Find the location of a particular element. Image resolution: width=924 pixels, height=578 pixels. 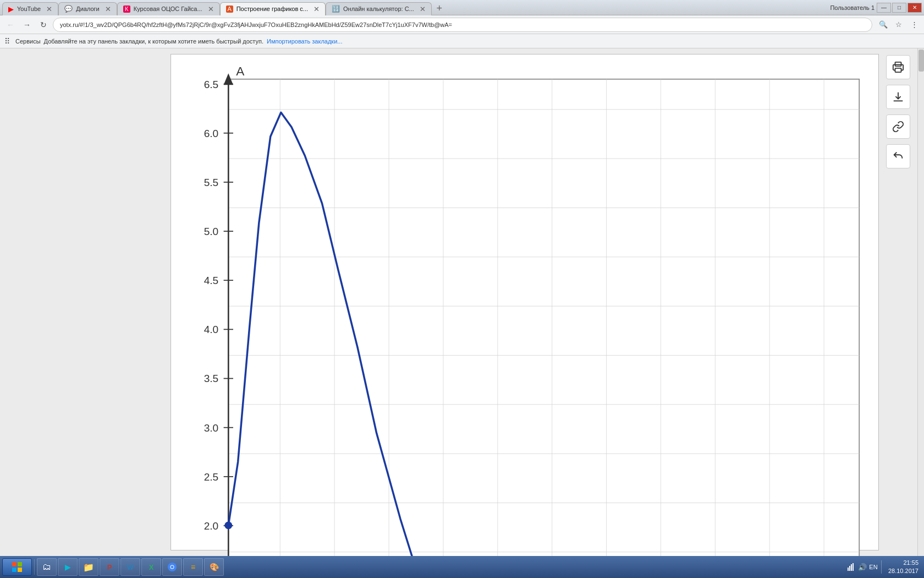

svg-text: 3.5 is located at coordinates (211, 379).